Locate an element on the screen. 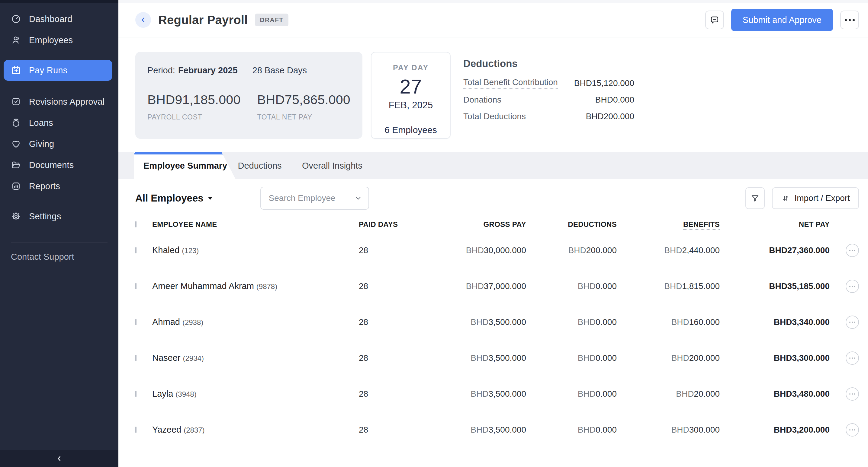 The height and width of the screenshot is (467, 868). payroll-cost-label: PAYROLL COST is located at coordinates (202, 117).